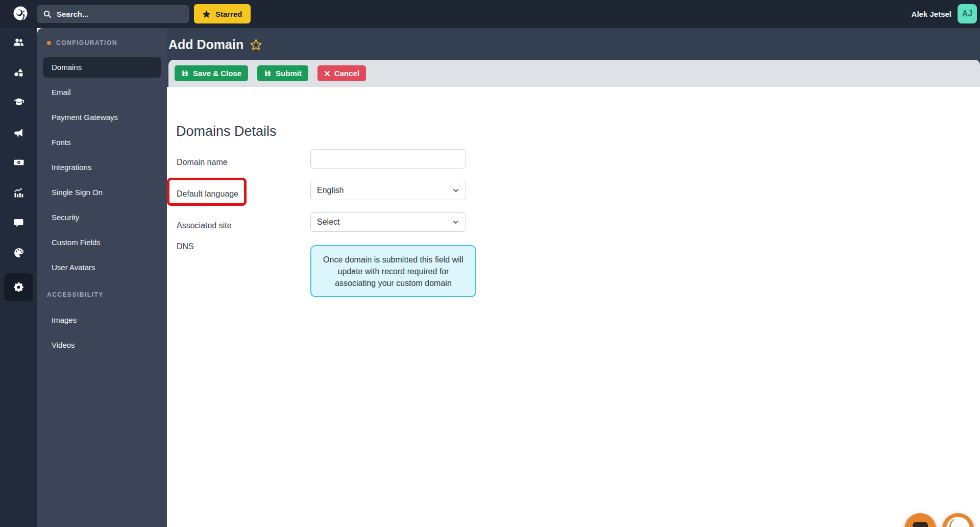 The height and width of the screenshot is (527, 980). I want to click on sidebar-item-single-sign-on: Single Sign On, so click(102, 193).